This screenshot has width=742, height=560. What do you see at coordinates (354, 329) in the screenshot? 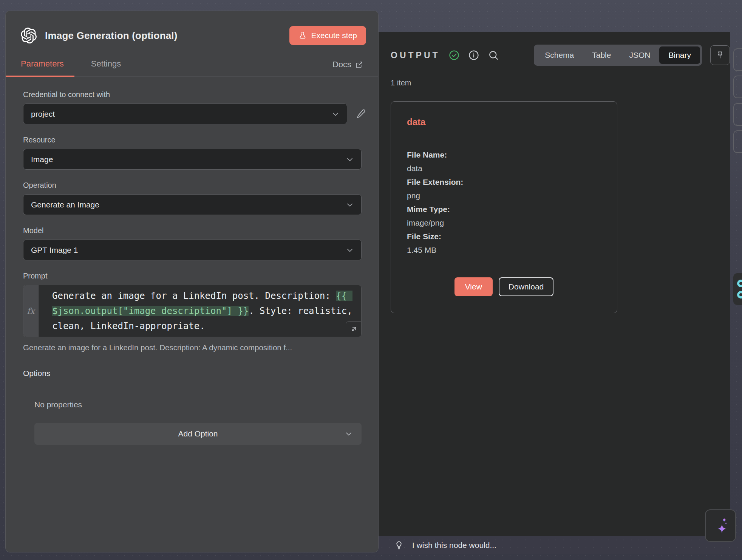
I see `expand-icon` at bounding box center [354, 329].